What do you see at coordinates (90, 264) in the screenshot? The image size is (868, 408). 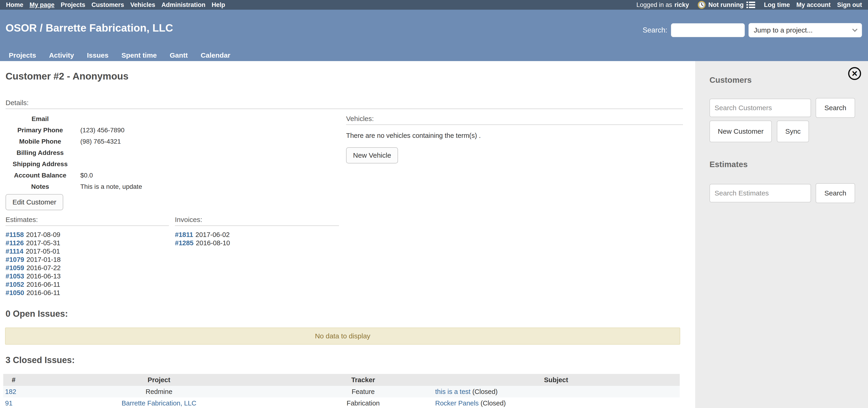 I see `estimates-list: #11582017-08-09 #11262017-05-31 #1114201…` at bounding box center [90, 264].